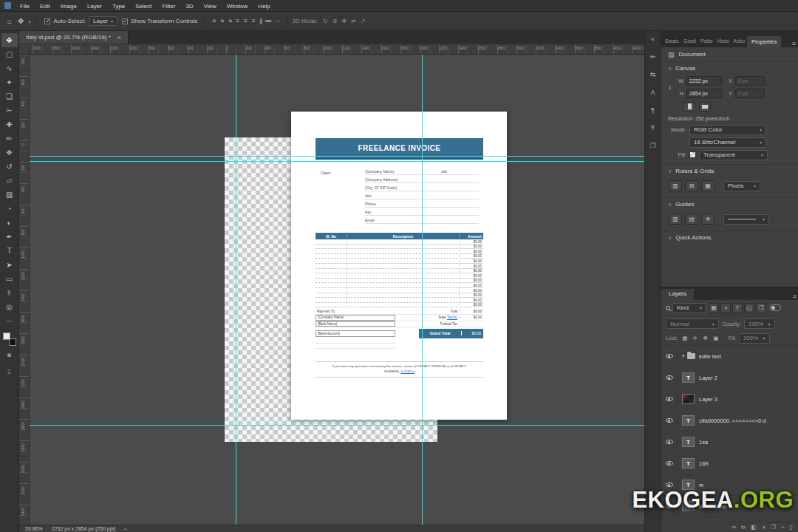 This screenshot has height=532, width=798. Describe the element at coordinates (264, 6) in the screenshot. I see `menu-help: Help` at that location.